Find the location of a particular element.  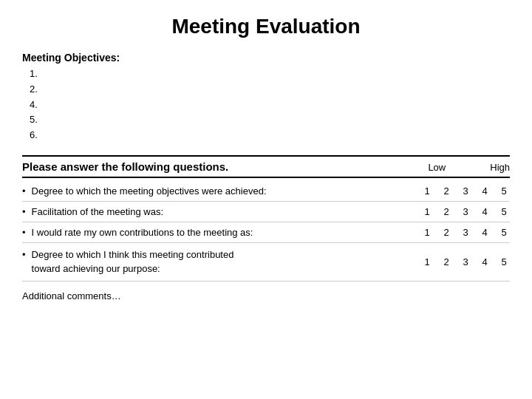

question-row: • Degree to which the meeting objectives… is located at coordinates (266, 191).